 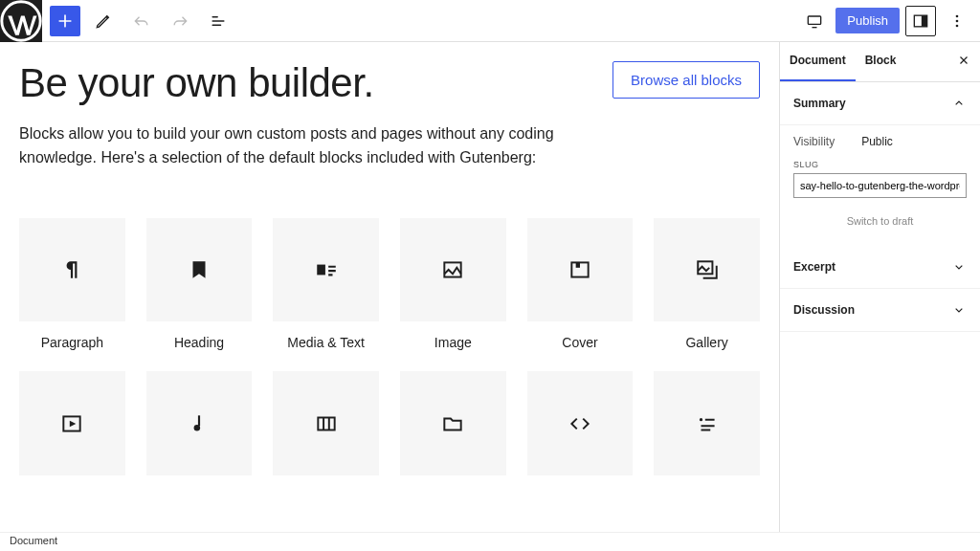 What do you see at coordinates (890, 21) in the screenshot?
I see `toolbar-right: Publish` at bounding box center [890, 21].